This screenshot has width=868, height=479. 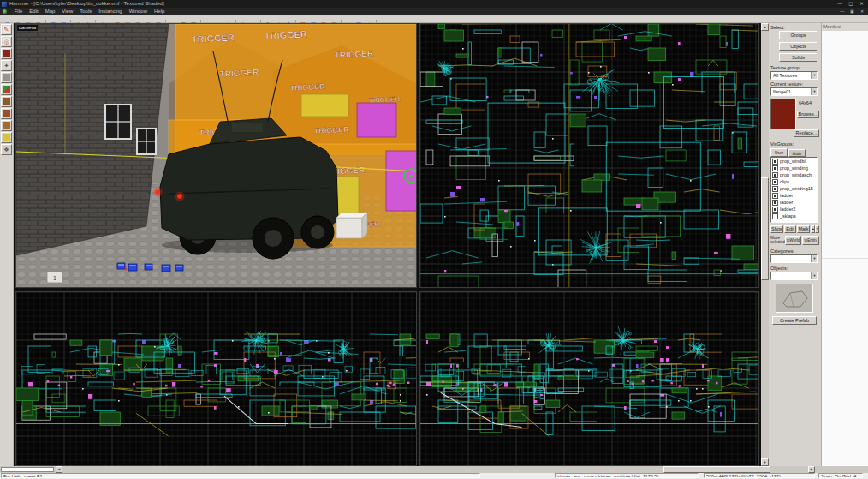 I want to click on close-button: ✕, so click(x=861, y=3).